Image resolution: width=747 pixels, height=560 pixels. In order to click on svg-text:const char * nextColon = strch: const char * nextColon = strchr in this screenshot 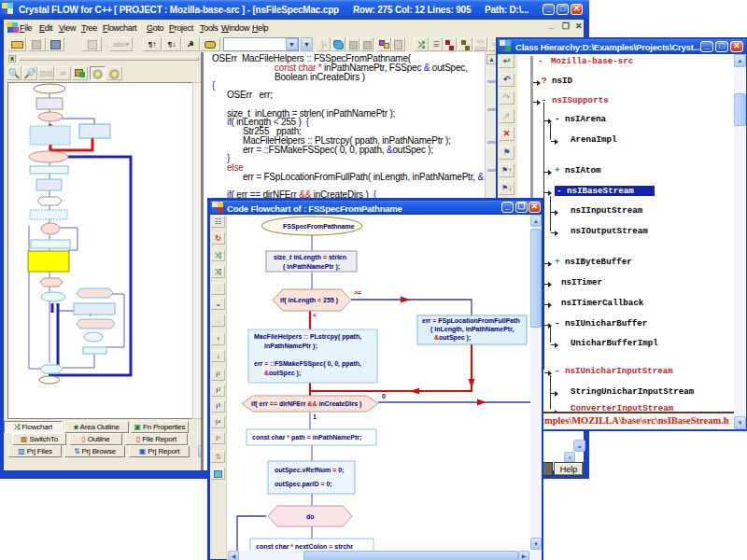, I will do `click(304, 547)`.